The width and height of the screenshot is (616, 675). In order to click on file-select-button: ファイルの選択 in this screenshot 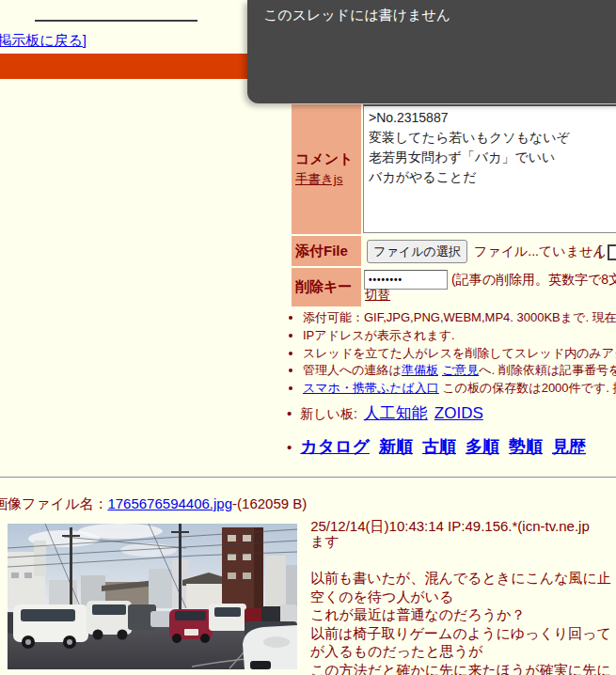, I will do `click(418, 252)`.